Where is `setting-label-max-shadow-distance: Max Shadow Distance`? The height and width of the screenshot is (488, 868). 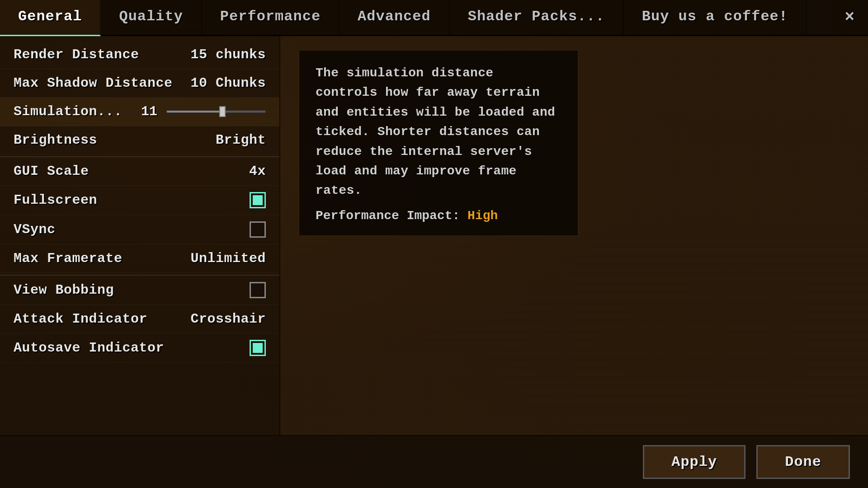
setting-label-max-shadow-distance: Max Shadow Distance is located at coordinates (93, 83).